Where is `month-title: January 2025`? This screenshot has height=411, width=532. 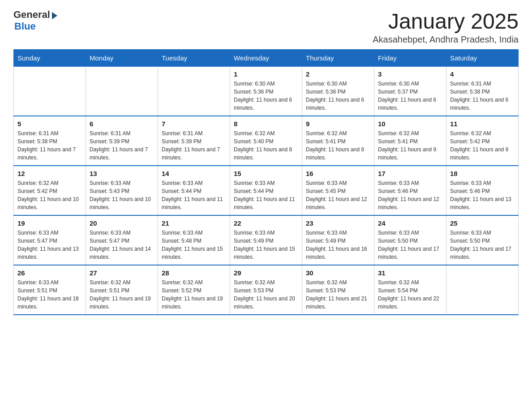
month-title: January 2025 is located at coordinates (446, 21).